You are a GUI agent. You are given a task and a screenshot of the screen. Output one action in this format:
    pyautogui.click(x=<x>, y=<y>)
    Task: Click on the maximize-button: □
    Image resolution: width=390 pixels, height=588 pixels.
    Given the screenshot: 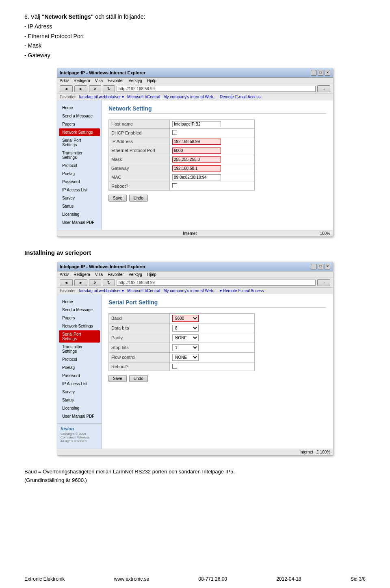 What is the action you would take?
    pyautogui.click(x=321, y=73)
    